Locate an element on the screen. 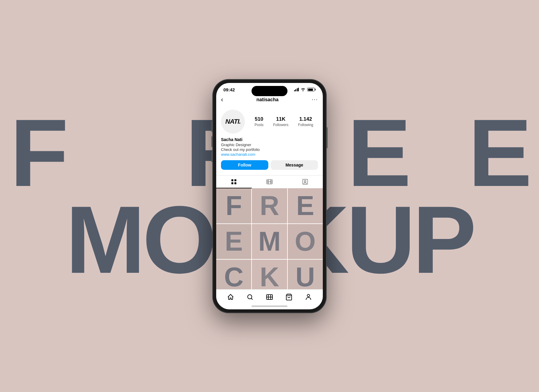 The height and width of the screenshot is (392, 539). reels-icon is located at coordinates (270, 182).